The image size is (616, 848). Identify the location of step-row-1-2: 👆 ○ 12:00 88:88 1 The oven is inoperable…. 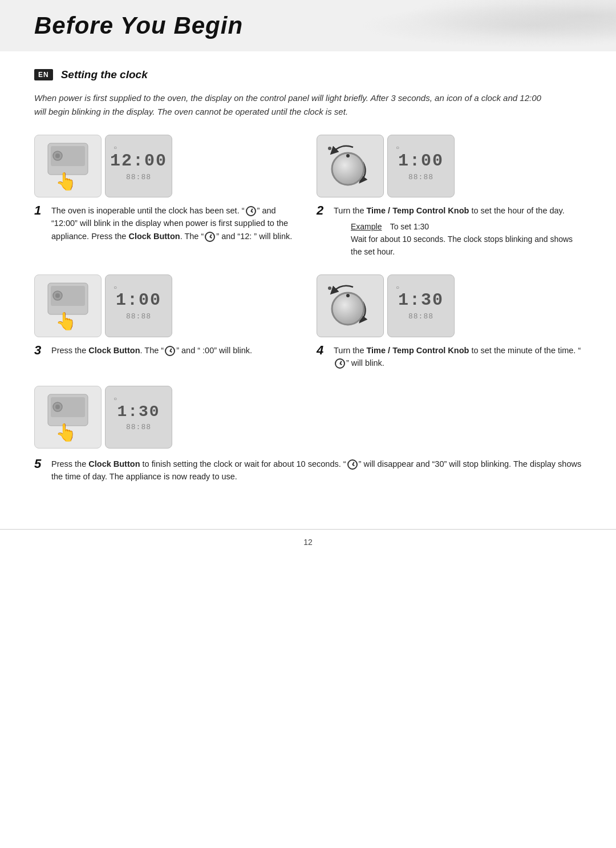
(308, 196).